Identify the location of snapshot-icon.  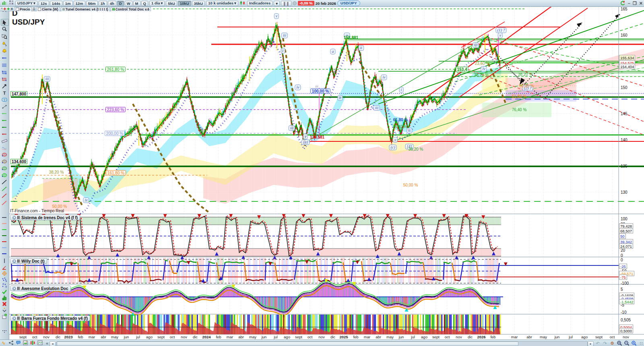
(25, 343).